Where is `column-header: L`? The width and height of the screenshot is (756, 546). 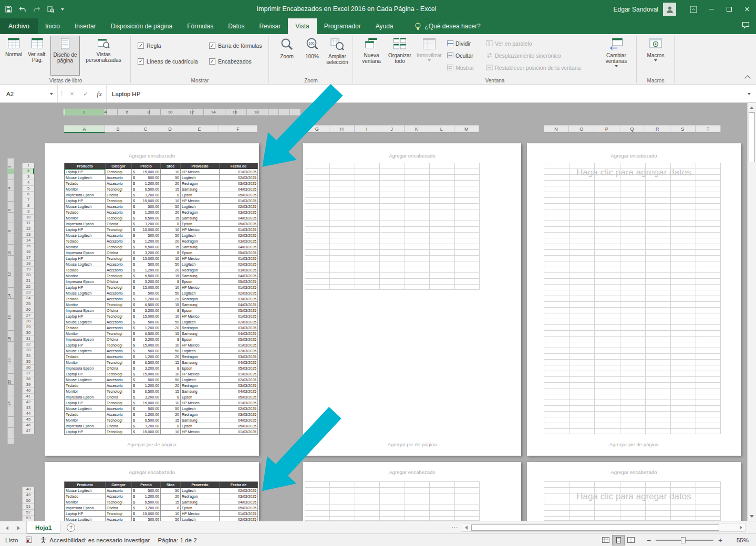 column-header: L is located at coordinates (441, 129).